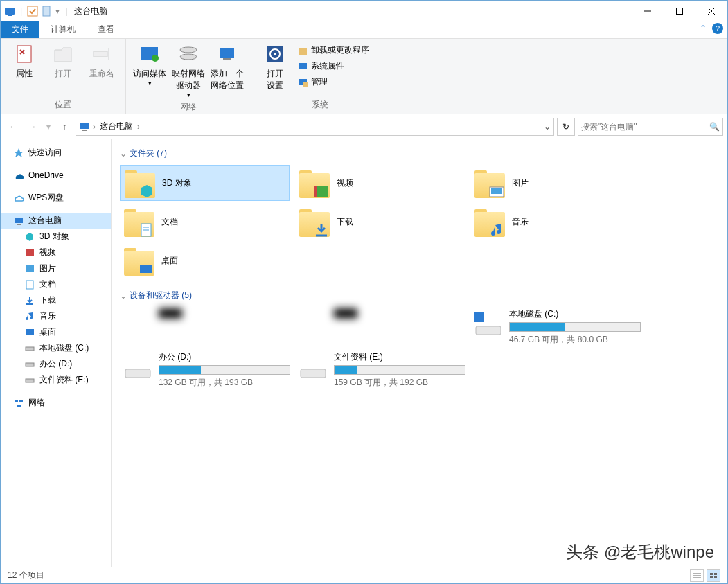 This screenshot has width=728, height=584. I want to click on recent-dropdown: ▾, so click(48, 127).